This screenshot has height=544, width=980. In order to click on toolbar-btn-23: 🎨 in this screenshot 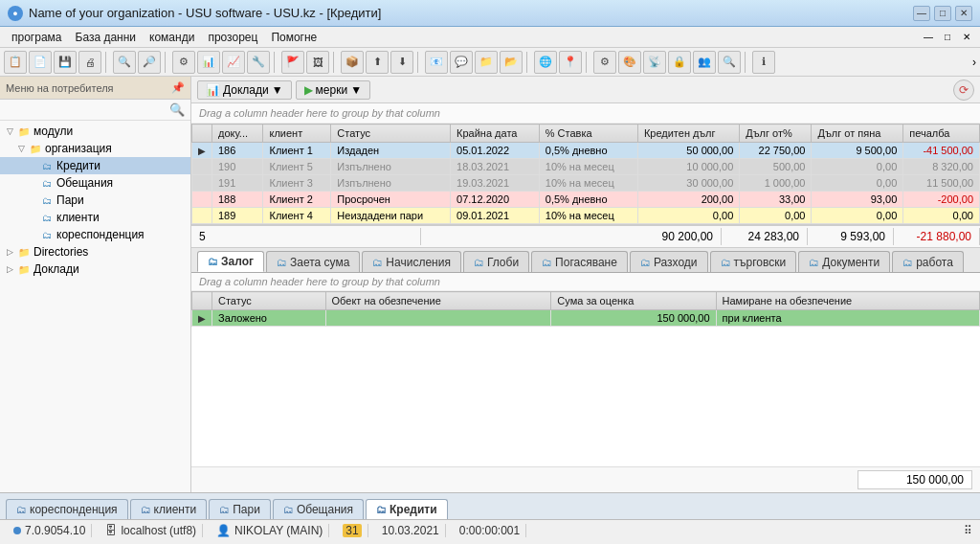, I will do `click(630, 62)`.